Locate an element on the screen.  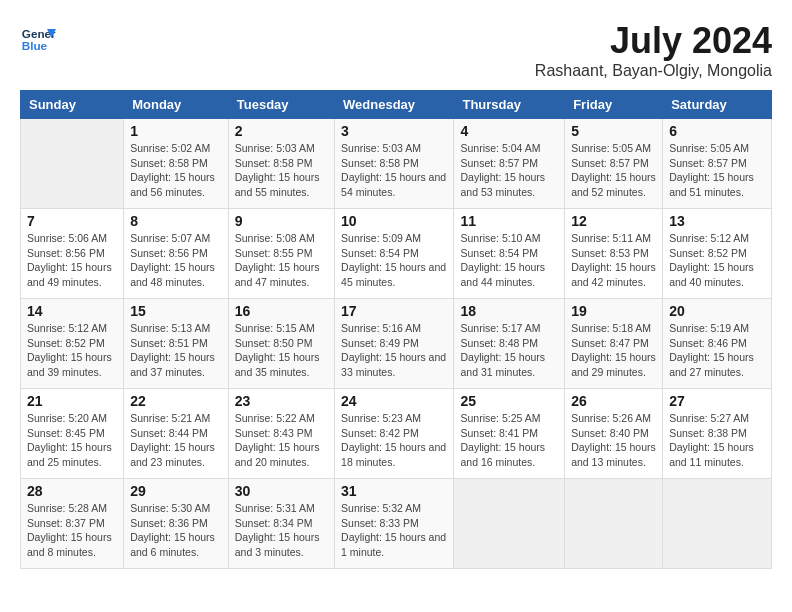
cell-content: Sunrise: 5:31 AMSunset: 8:34 PMDaylight:… is located at coordinates (282, 530).